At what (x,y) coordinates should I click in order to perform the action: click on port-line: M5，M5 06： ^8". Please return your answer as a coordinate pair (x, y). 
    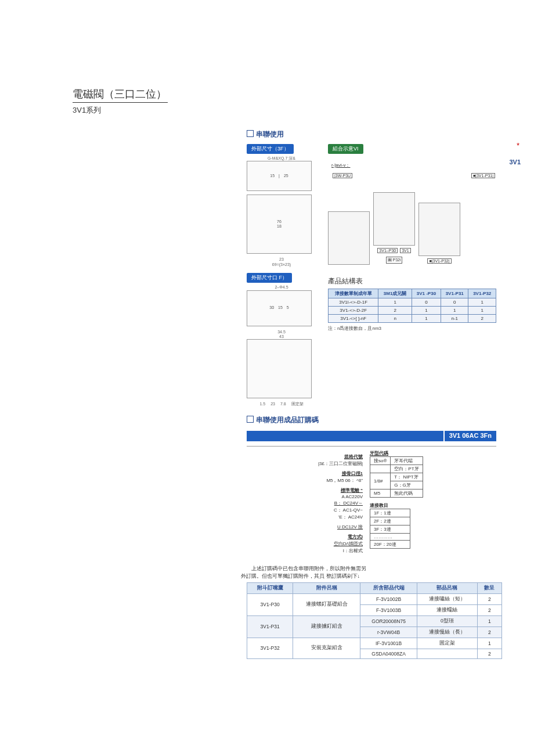
    Looking at the image, I should click on (305, 481).